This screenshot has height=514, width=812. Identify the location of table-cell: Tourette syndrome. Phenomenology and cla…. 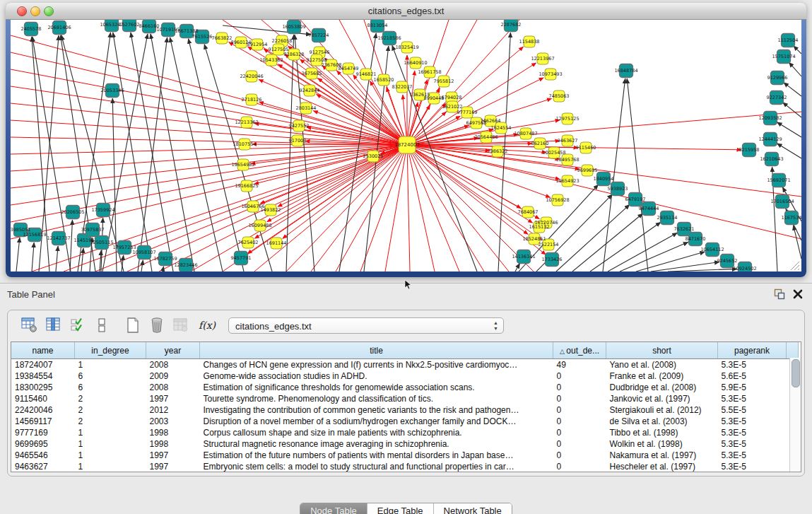
(377, 399).